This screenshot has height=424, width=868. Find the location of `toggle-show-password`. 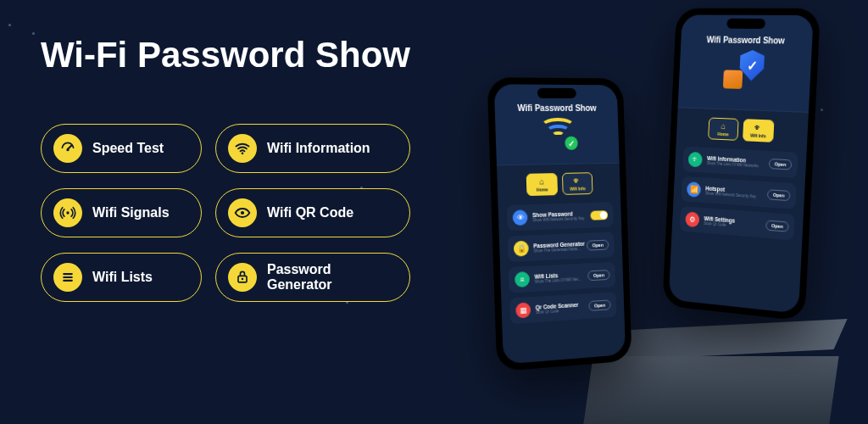

toggle-show-password is located at coordinates (598, 215).